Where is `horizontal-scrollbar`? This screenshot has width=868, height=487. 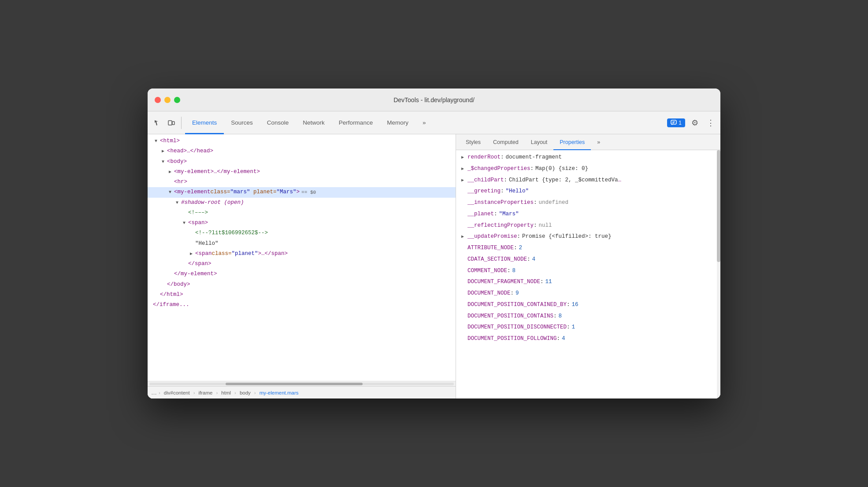 horizontal-scrollbar is located at coordinates (301, 384).